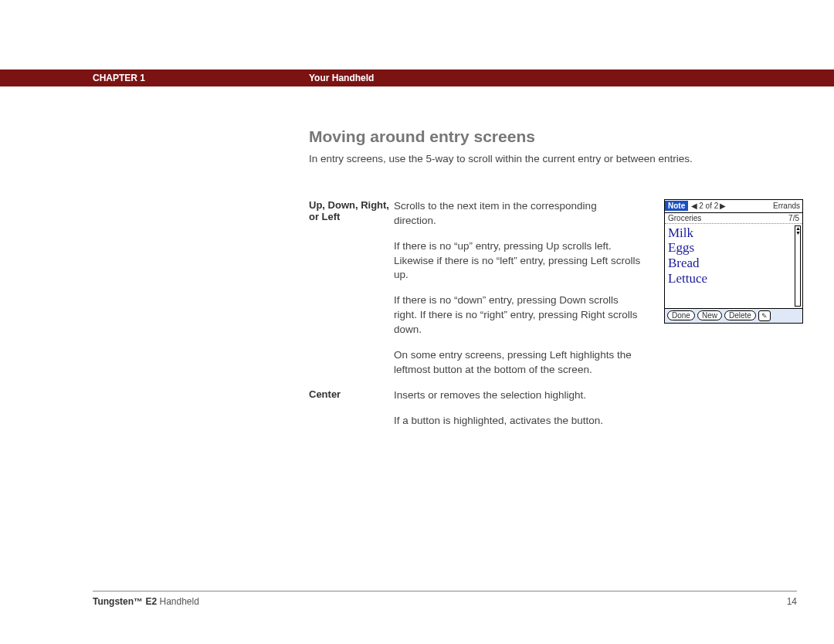 This screenshot has width=834, height=644. Describe the element at coordinates (734, 248) in the screenshot. I see `note-line: Eggs` at that location.